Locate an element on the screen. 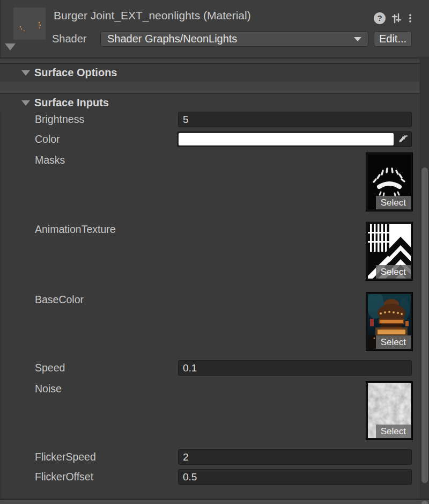 The width and height of the screenshot is (429, 504). material-header: Burger Joint_EXT_neonlights (Material) ?… is located at coordinates (214, 29).